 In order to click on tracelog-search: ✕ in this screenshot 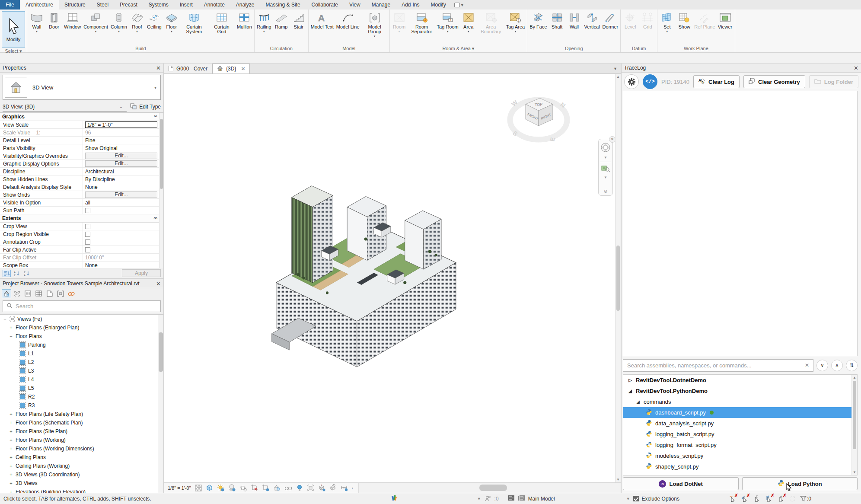, I will do `click(718, 366)`.